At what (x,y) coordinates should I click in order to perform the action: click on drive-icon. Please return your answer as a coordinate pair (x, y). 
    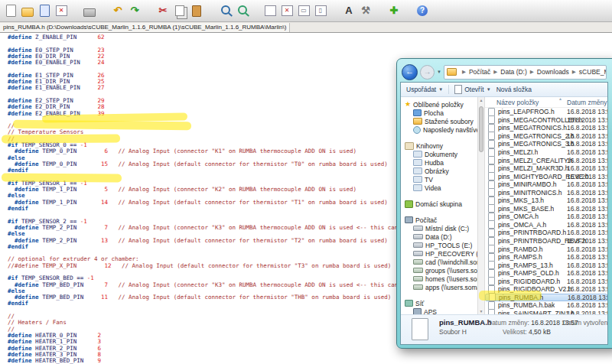
    Looking at the image, I should click on (418, 254).